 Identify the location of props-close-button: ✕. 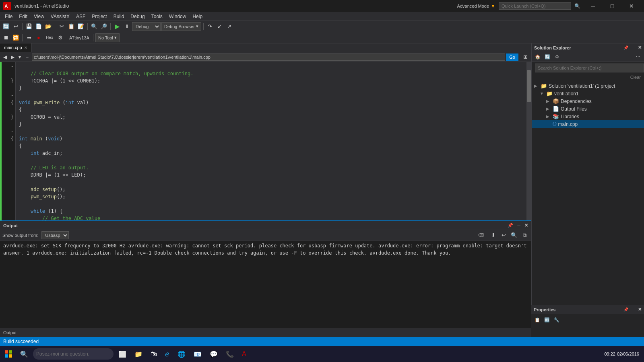
(640, 310).